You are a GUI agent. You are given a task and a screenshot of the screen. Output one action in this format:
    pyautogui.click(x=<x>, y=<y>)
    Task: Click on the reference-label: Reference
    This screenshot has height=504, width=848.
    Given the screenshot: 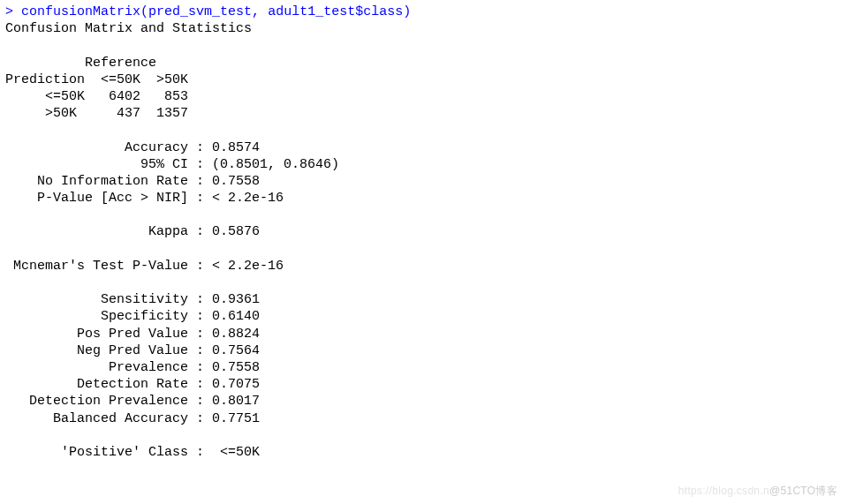 What is the action you would take?
    pyautogui.click(x=120, y=64)
    